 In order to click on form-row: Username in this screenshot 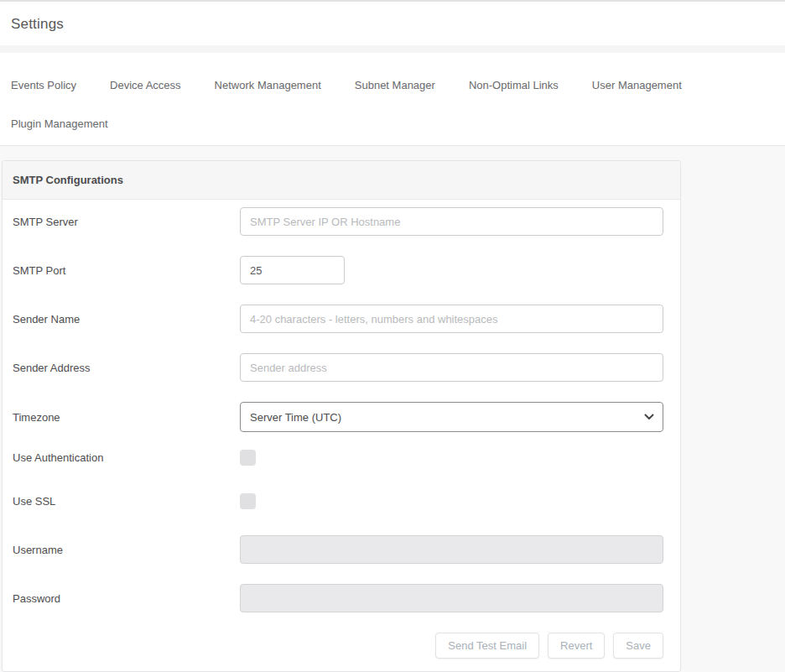, I will do `click(338, 550)`.